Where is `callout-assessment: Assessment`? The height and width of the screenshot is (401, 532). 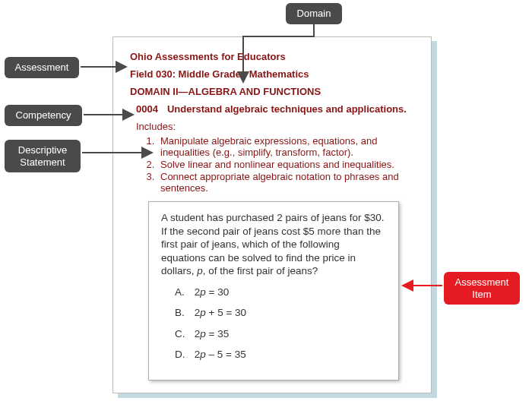
callout-assessment: Assessment is located at coordinates (42, 68).